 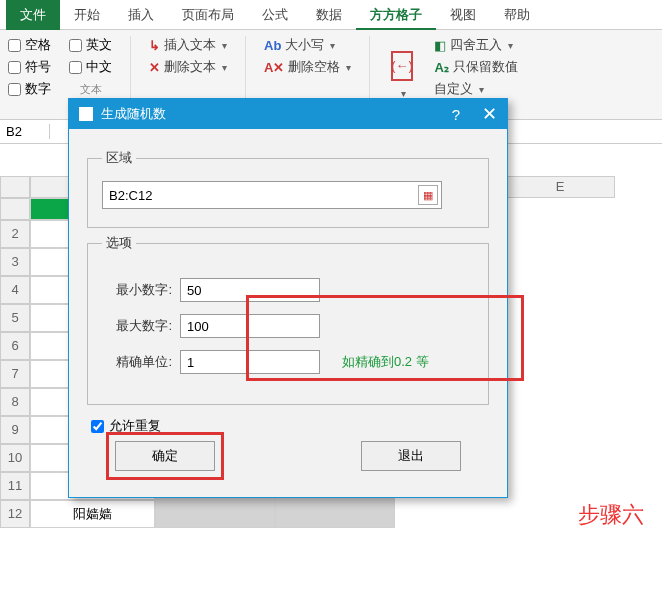 I want to click on btn-delete-space: A✕删除空格▾, so click(x=308, y=67).